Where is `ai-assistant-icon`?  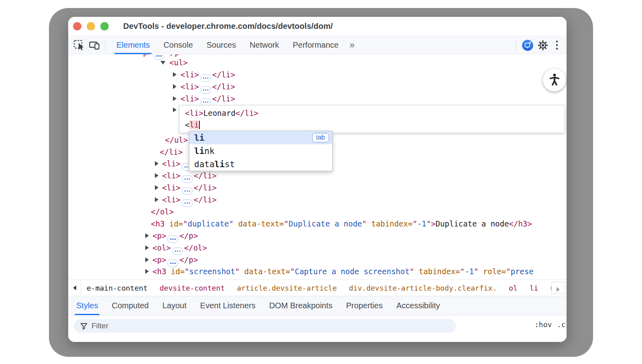 ai-assistant-icon is located at coordinates (528, 45).